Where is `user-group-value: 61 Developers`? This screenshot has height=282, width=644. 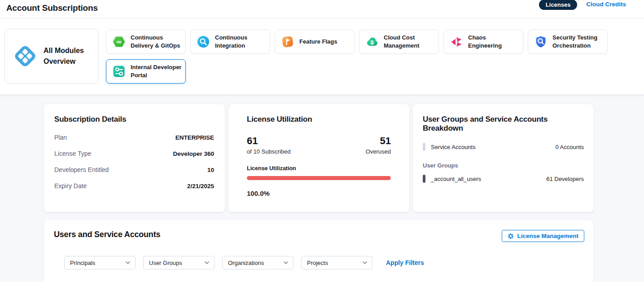
user-group-value: 61 Developers is located at coordinates (565, 179).